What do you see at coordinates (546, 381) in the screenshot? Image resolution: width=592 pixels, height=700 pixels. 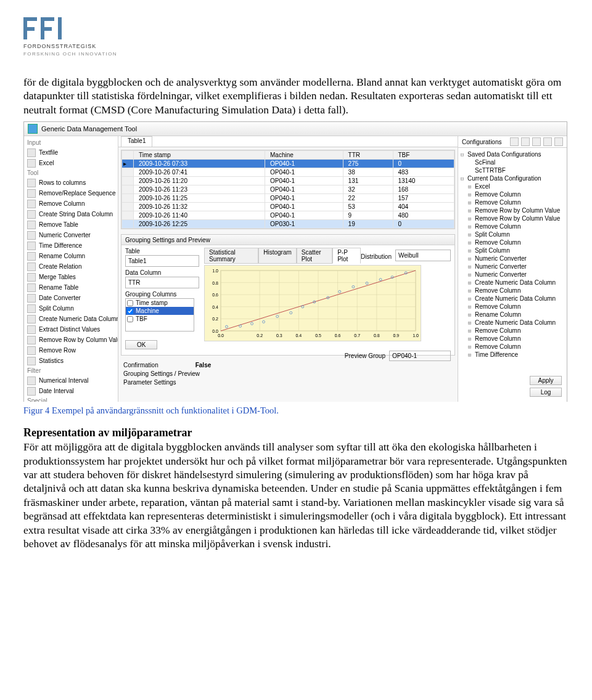 I see `apply-button: Apply` at bounding box center [546, 381].